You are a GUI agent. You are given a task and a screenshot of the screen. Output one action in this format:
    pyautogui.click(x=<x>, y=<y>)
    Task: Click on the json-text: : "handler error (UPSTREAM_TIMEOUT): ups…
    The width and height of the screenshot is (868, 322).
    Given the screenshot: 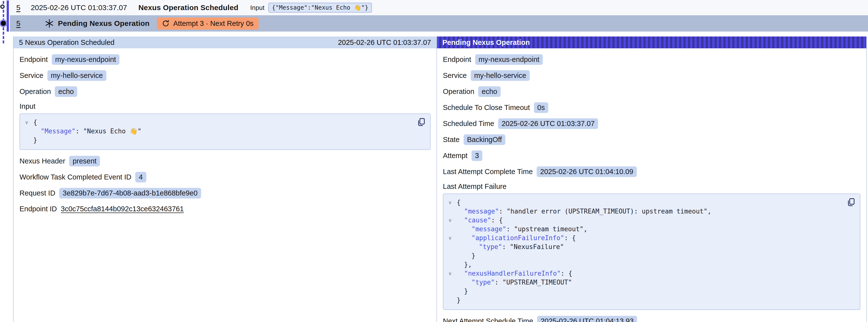 What is the action you would take?
    pyautogui.click(x=605, y=211)
    